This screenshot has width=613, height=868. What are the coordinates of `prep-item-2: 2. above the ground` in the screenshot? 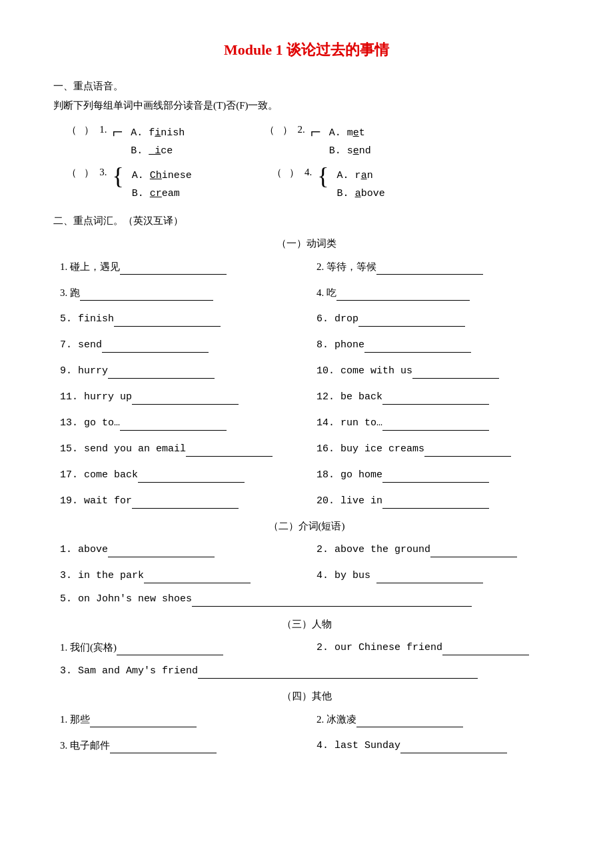 It's located at (438, 549).